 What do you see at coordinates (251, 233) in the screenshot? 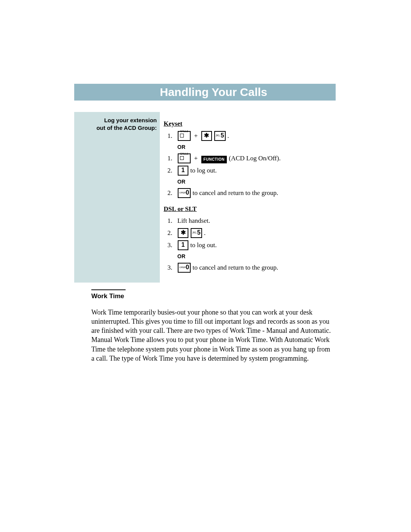
I see `dsl-step-2: 2. ✱ JKL5 .` at bounding box center [251, 233].